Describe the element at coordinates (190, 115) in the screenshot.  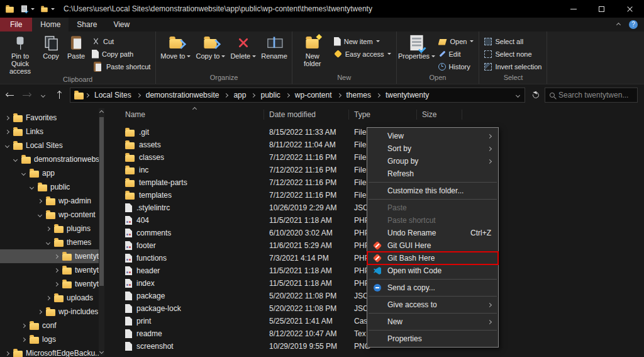
I see `column-header-name: Name` at that location.